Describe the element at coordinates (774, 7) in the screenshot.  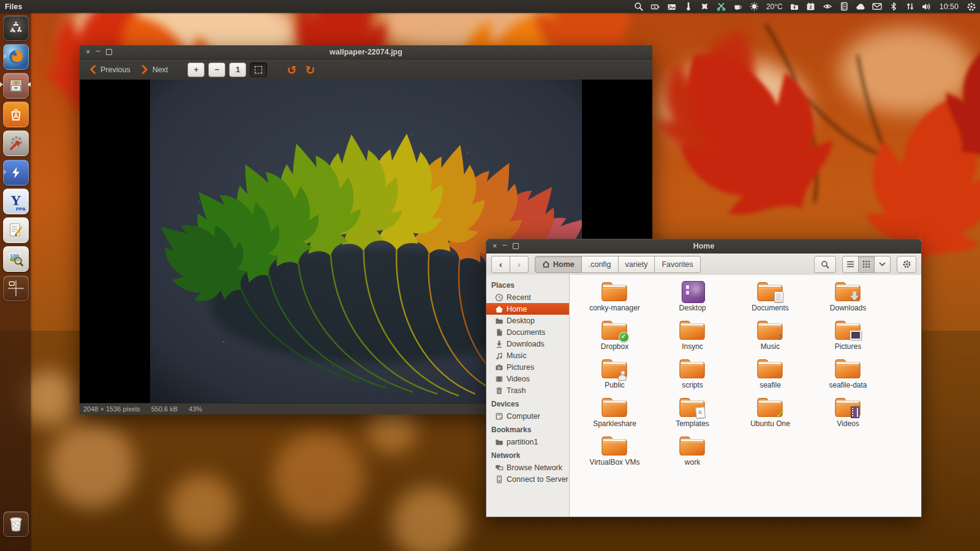
I see `temperature-readout: 20°C` at that location.